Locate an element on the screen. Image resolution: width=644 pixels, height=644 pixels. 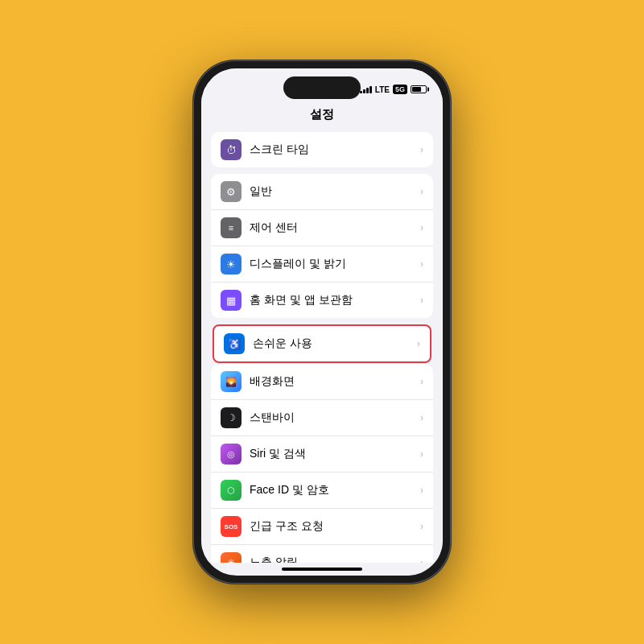
control-icon: ≡ is located at coordinates (231, 228).